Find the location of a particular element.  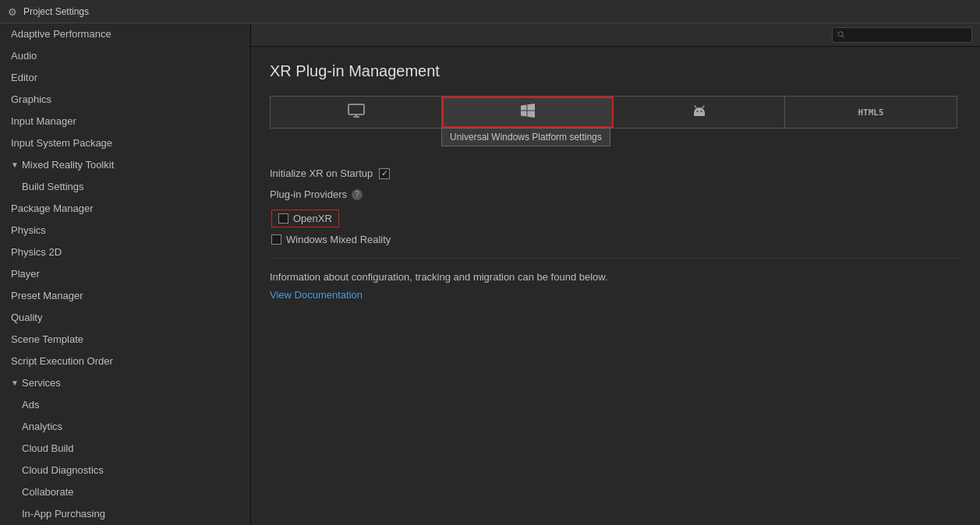

platform-tab-html5: HTML5 is located at coordinates (871, 112).